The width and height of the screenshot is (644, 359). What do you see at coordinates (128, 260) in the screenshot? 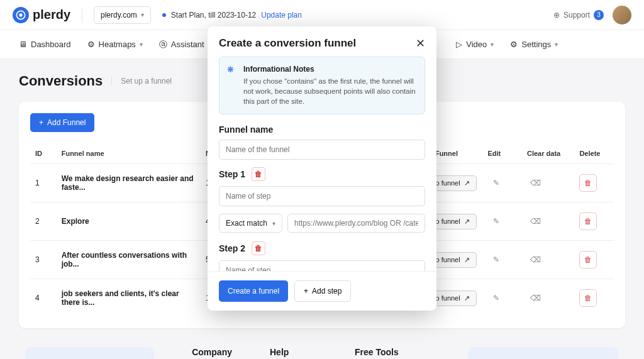
I see `row-name: After countless conversations with job..…` at bounding box center [128, 260].